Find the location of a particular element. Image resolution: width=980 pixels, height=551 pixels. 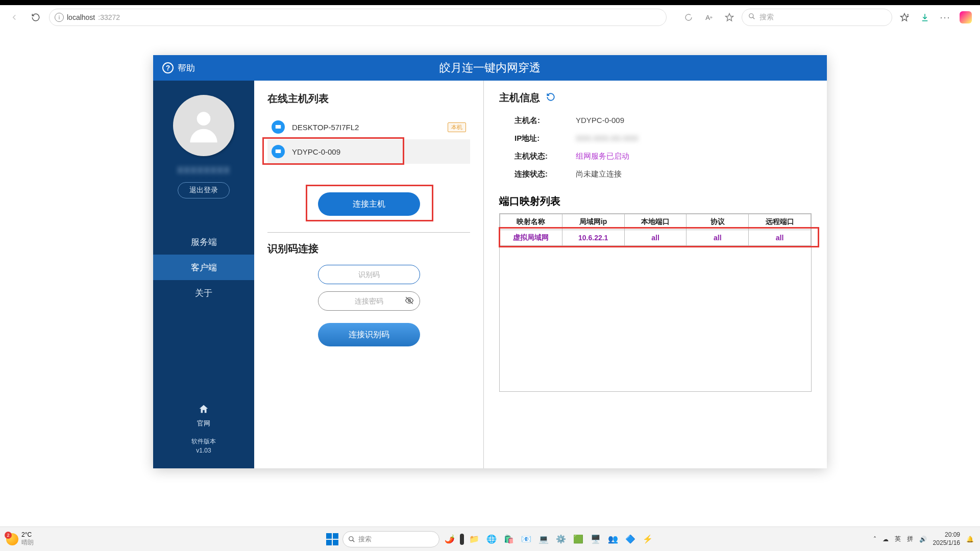

td-name: 虚拟局域网 is located at coordinates (531, 238).